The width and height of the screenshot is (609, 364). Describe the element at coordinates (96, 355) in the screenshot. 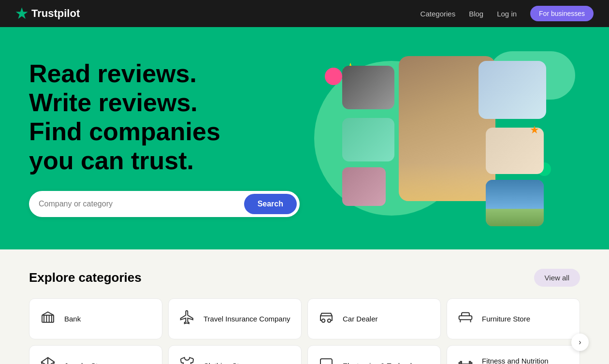

I see `category-card-jewelry: Jewelry Store` at that location.